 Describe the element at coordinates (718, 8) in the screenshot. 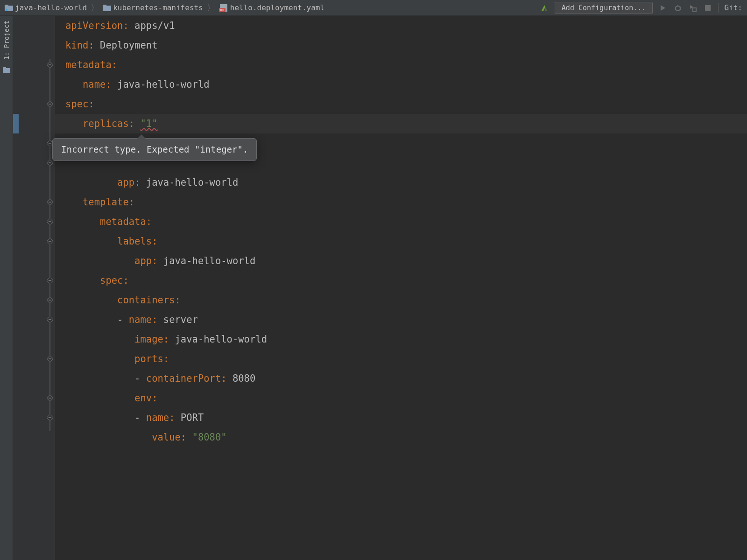

I see `separator` at that location.